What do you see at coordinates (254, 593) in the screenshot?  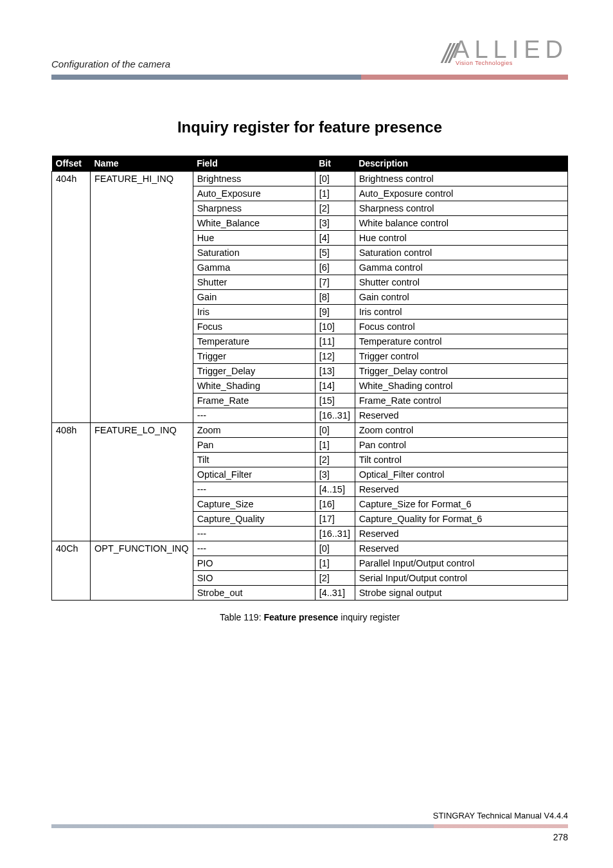 I see `cell-field: Strobe_out` at bounding box center [254, 593].